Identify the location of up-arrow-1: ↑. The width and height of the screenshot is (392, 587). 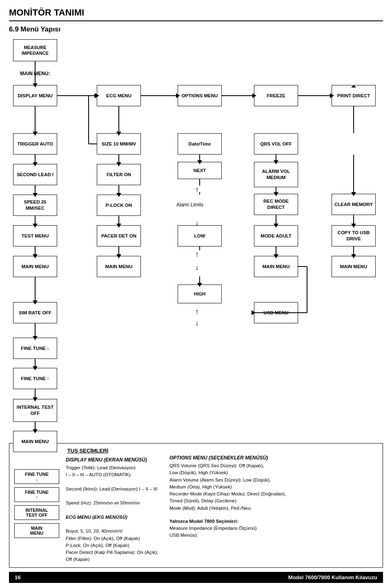
(197, 190).